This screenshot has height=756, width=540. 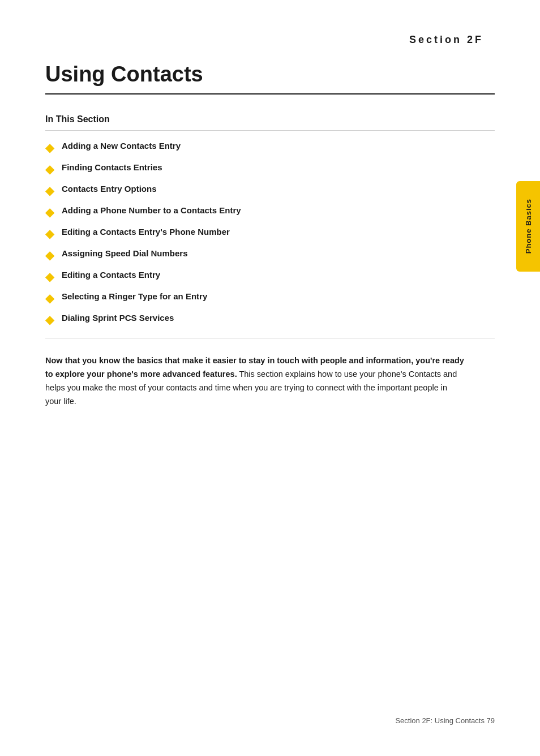 I want to click on list-item: ◆ Editing a Contacts Entry, so click(x=270, y=277).